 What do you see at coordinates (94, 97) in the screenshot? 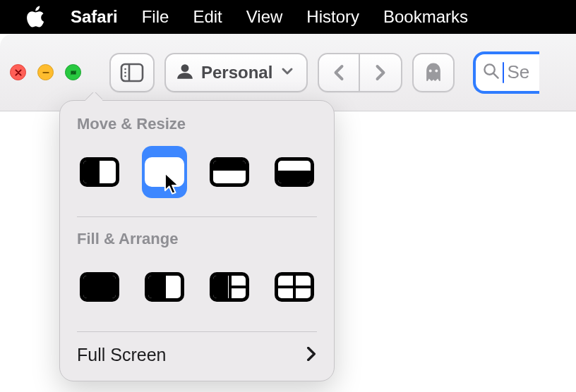
I see `popover-arrow` at bounding box center [94, 97].